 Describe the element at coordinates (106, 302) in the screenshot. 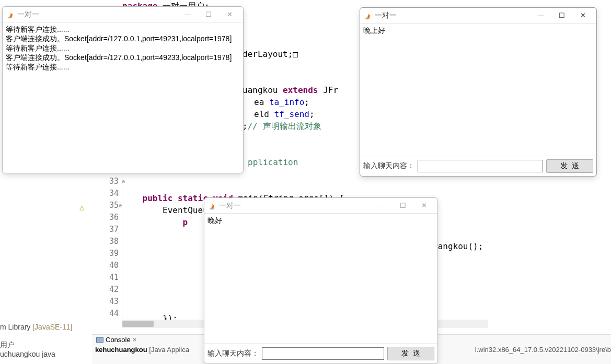

I see `line-number: 43` at that location.